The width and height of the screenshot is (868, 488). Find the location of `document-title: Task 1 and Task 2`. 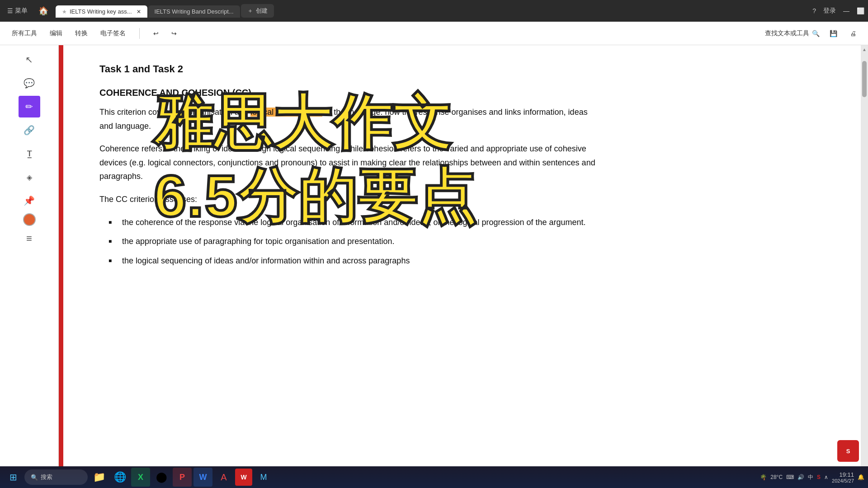

document-title: Task 1 and Task 2 is located at coordinates (348, 69).